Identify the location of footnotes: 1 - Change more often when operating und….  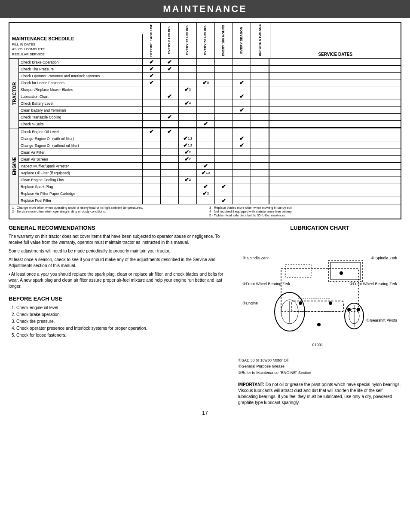
(205, 211).